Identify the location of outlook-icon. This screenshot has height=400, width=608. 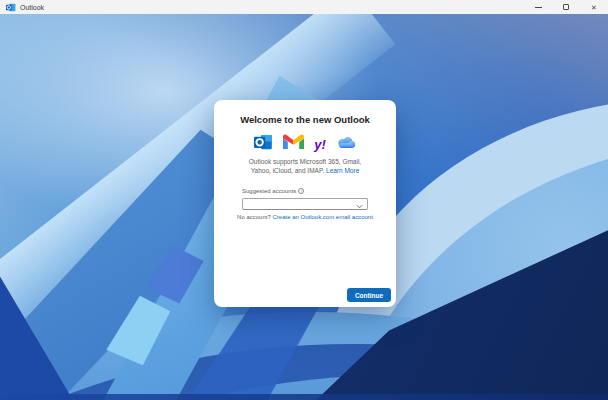
(264, 144).